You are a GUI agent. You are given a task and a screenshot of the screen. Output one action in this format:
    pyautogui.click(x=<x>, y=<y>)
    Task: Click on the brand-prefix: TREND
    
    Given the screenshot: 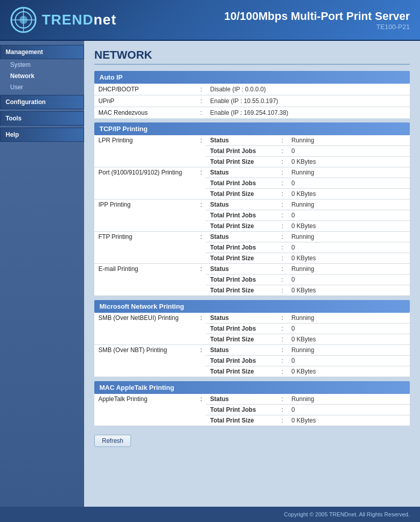 What is the action you would take?
    pyautogui.click(x=67, y=19)
    